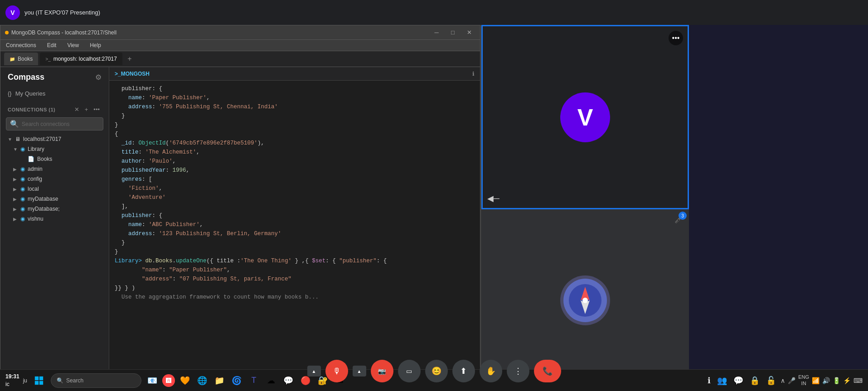 This screenshot has width=868, height=391. I want to click on db-item-library: ▼ ◉ Library, so click(54, 149).